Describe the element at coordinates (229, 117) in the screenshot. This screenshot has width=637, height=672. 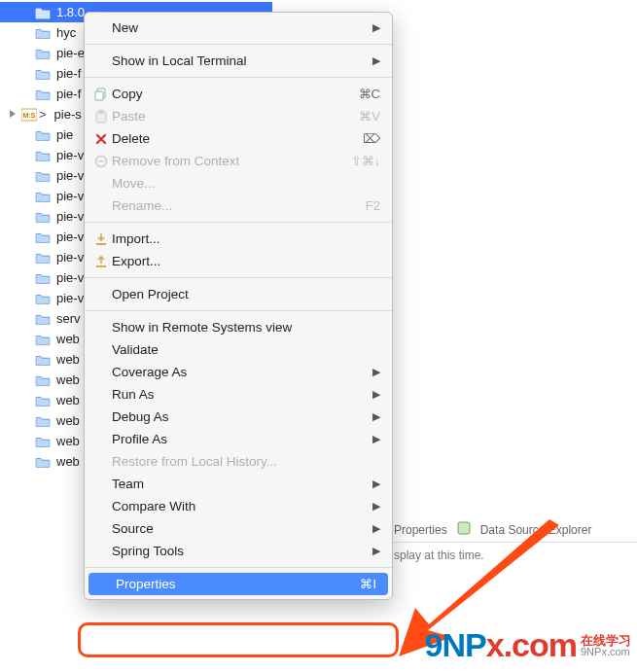
I see `menu-paste-label: Paste` at that location.